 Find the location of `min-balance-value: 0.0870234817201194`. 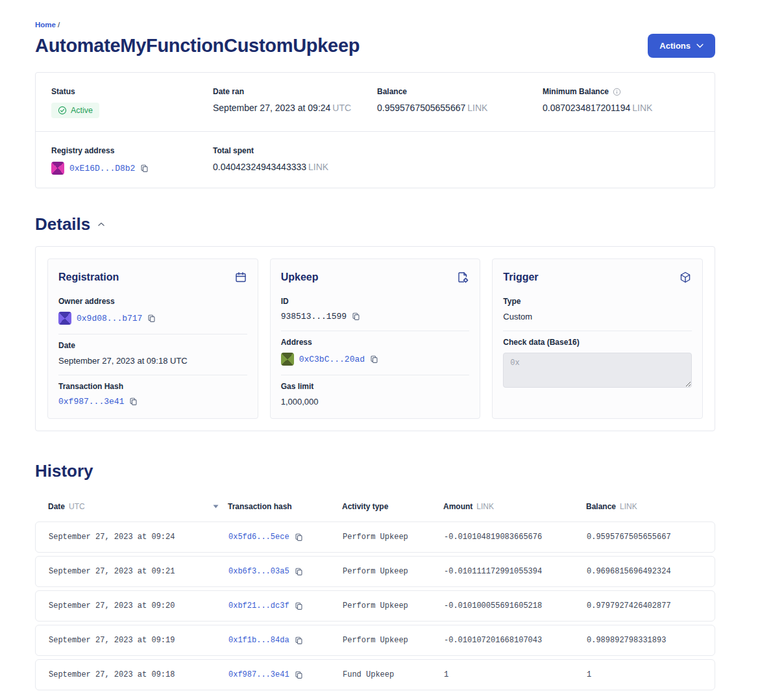

min-balance-value: 0.0870234817201194 is located at coordinates (587, 108).